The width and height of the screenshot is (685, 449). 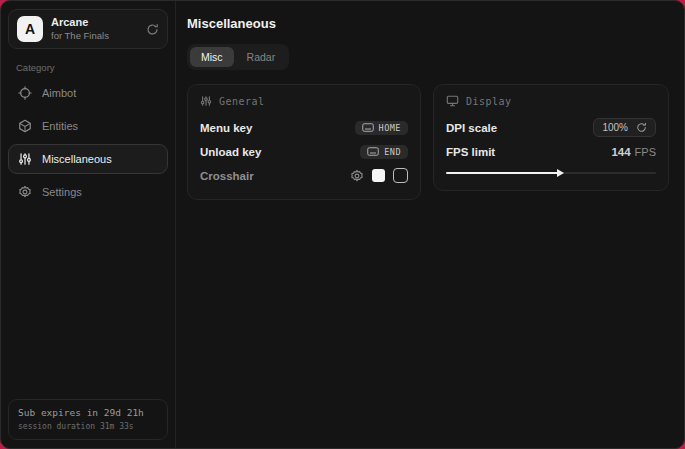 What do you see at coordinates (304, 142) in the screenshot?
I see `general-card: General Menu key HOME` at bounding box center [304, 142].